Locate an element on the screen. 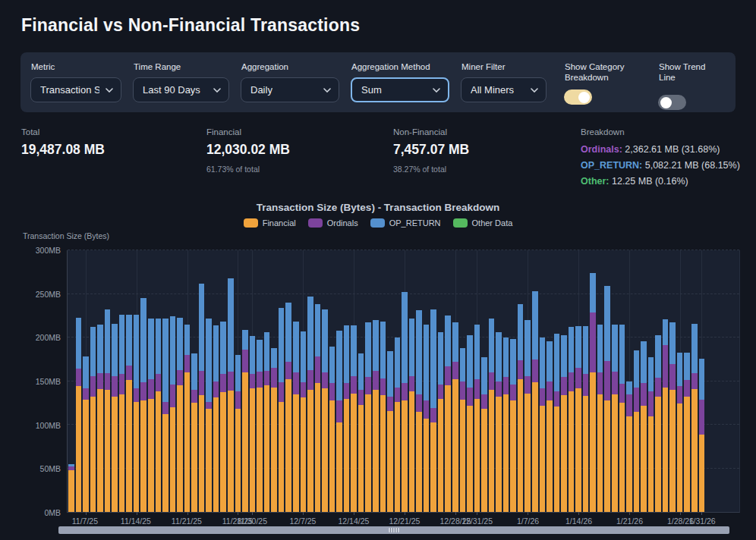 The height and width of the screenshot is (540, 756). stacked-bar-12/23/25 is located at coordinates (419, 381).